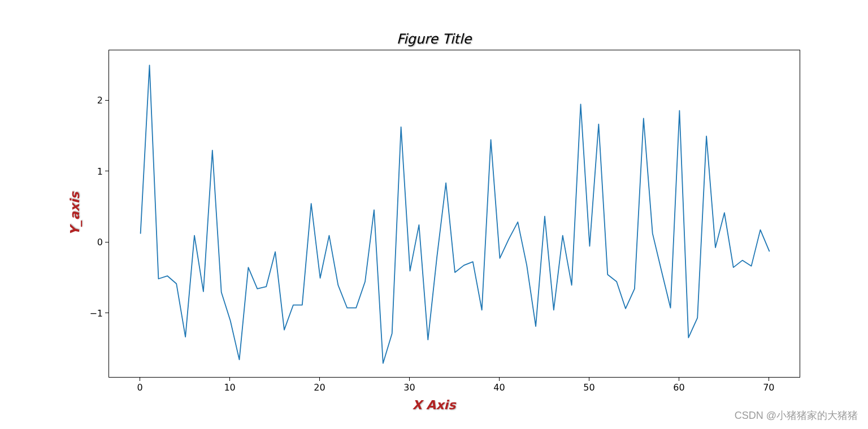  I want to click on x-tick-label: 20, so click(319, 388).